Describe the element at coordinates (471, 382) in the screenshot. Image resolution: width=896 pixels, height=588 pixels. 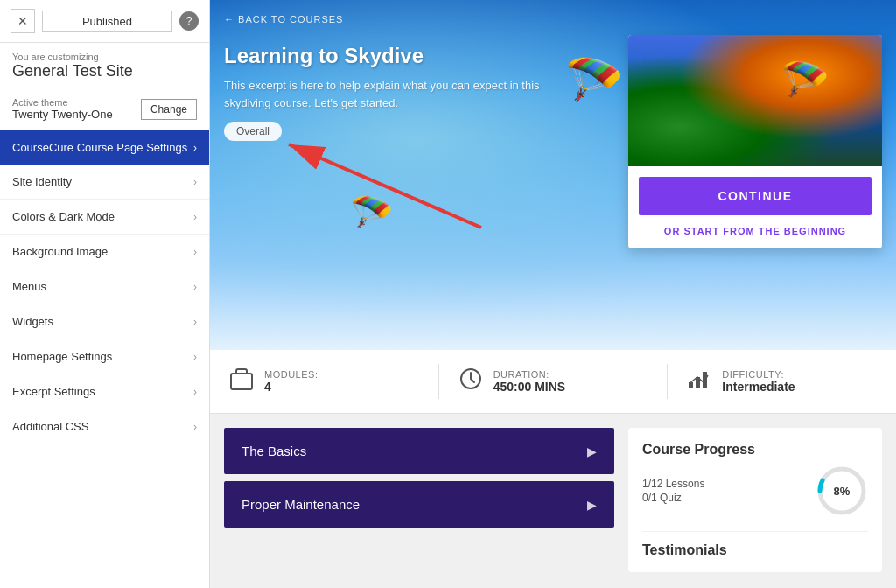
I see `duration-icon` at that location.